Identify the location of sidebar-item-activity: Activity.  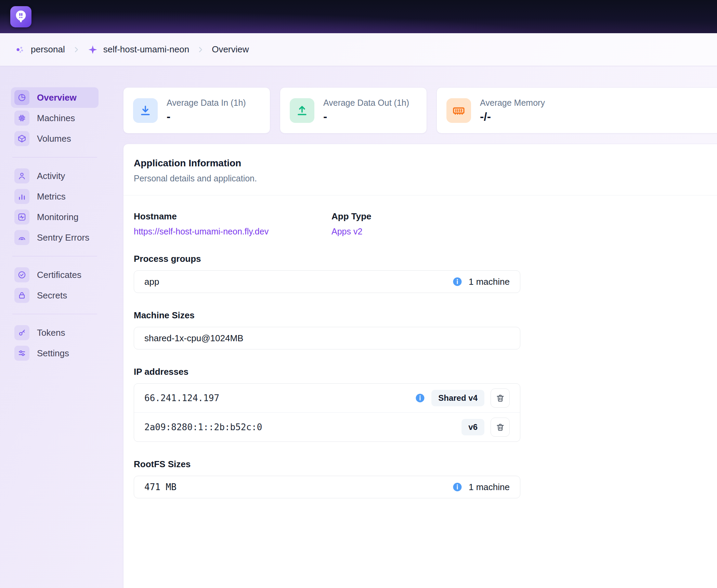
(55, 176).